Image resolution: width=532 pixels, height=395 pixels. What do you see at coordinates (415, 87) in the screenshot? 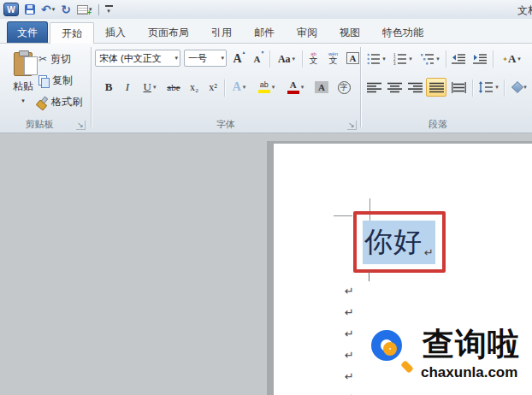
I see `align-right-button` at bounding box center [415, 87].